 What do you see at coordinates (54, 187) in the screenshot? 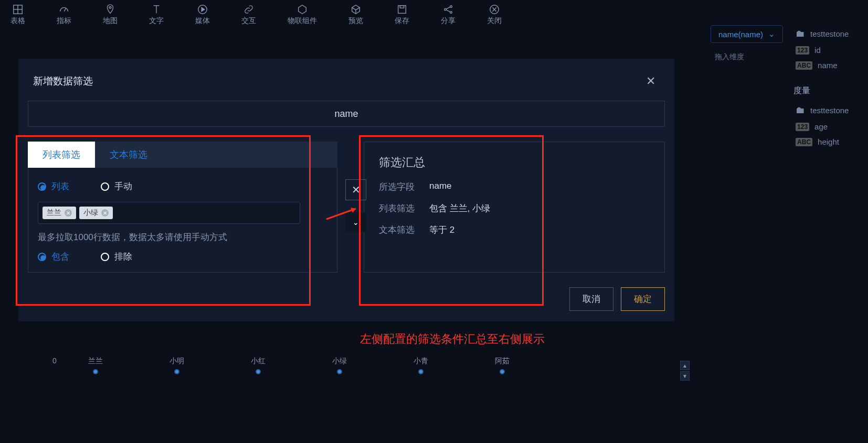
I see `radio-list-mode: 列表` at bounding box center [54, 187].